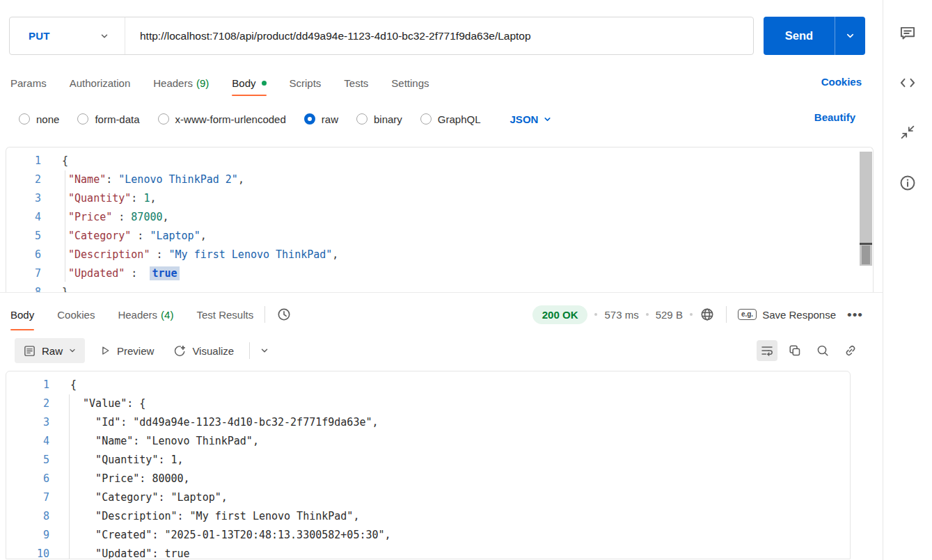 Image resolution: width=932 pixels, height=560 pixels. I want to click on response-tab-test-results: Test Results, so click(225, 314).